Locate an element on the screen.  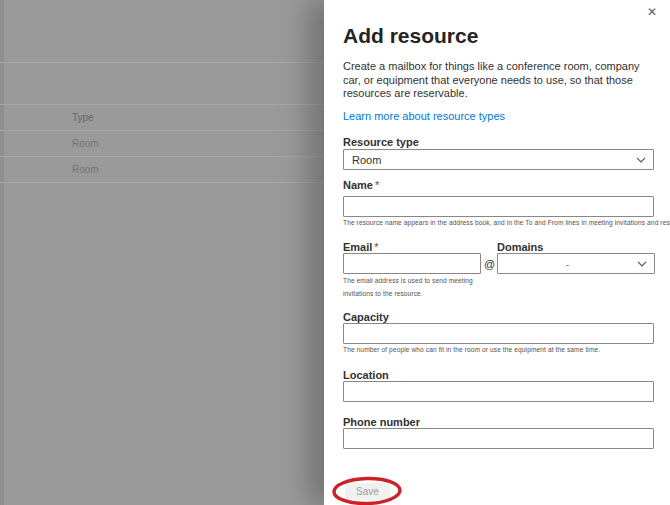
background-left-edge is located at coordinates (2, 252).